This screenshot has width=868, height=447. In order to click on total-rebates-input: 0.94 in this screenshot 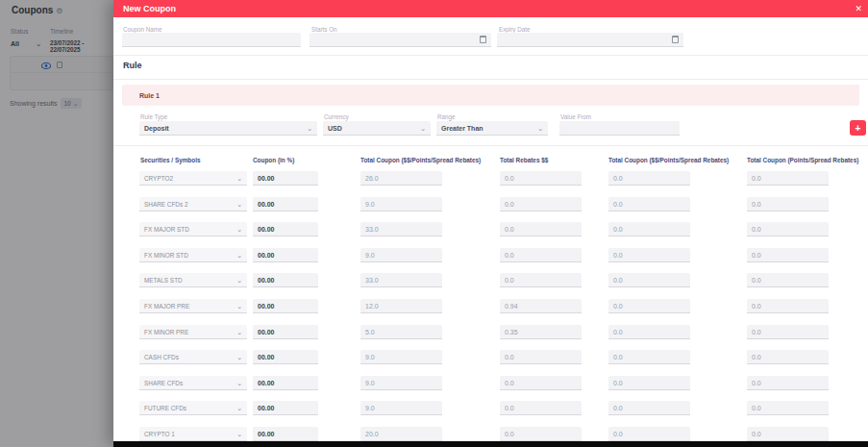, I will do `click(540, 306)`.